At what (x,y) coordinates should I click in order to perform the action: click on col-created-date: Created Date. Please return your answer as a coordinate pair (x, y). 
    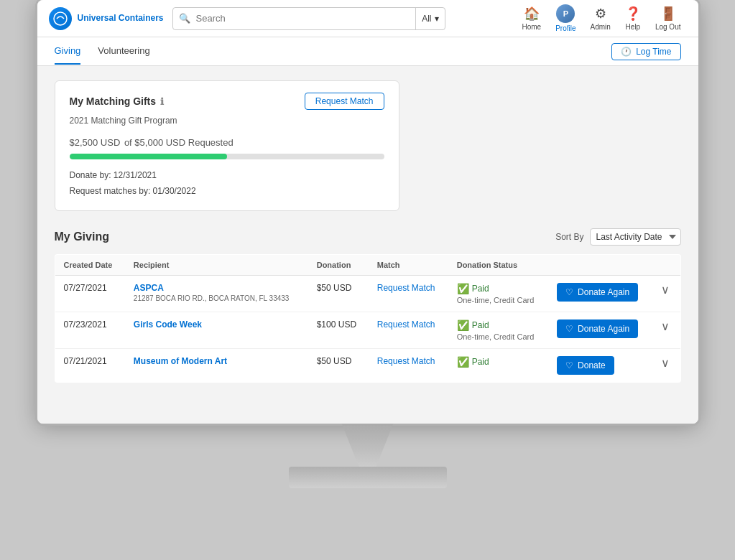
    Looking at the image, I should click on (90, 266).